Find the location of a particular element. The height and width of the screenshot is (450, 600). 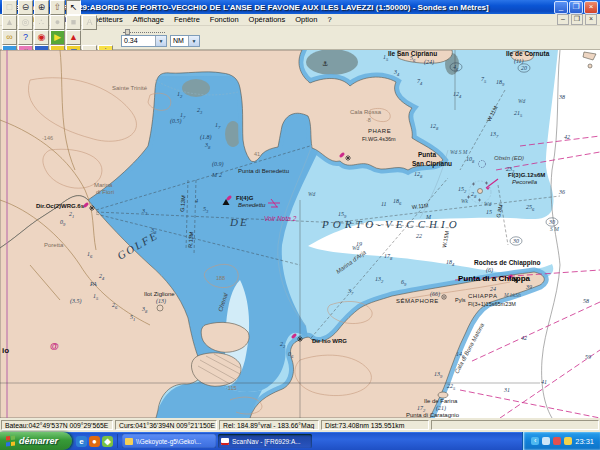

pan-button: ⇧ is located at coordinates (58, 8).